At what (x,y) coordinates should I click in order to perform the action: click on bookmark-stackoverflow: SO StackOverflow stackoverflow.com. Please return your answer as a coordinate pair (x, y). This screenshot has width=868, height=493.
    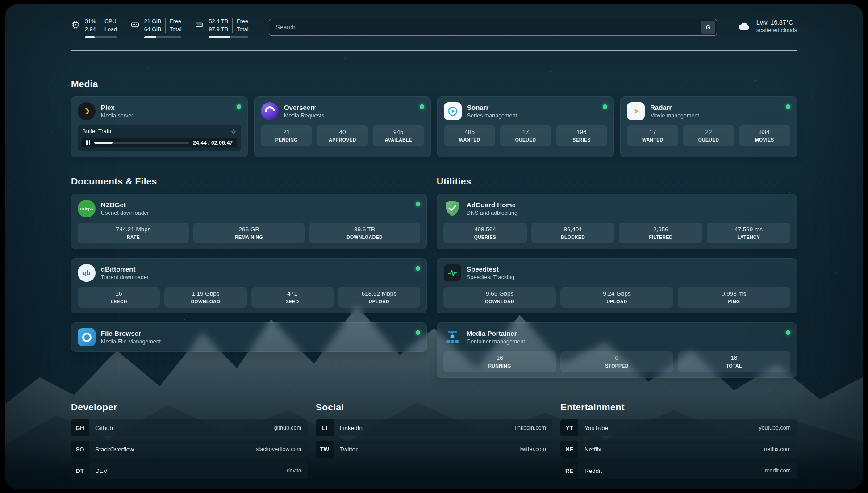
    Looking at the image, I should click on (189, 449).